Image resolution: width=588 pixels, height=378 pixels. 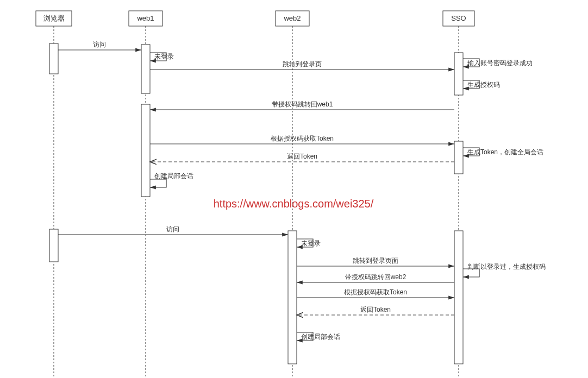 What do you see at coordinates (292, 18) in the screenshot?
I see `lifeline-label-web2: web2` at bounding box center [292, 18].